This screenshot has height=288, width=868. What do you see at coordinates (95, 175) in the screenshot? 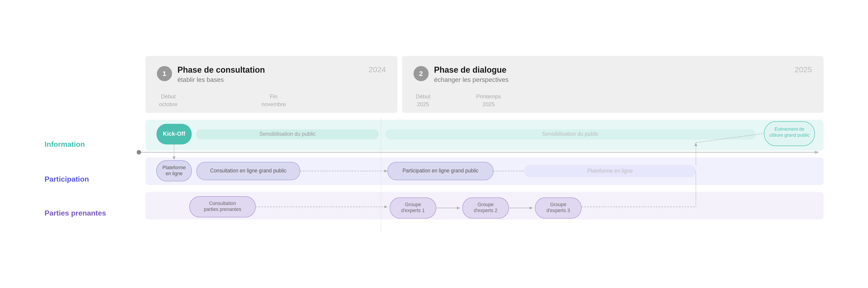
I see `row-labels: Information Participation Parties prenan…` at bounding box center [95, 175].